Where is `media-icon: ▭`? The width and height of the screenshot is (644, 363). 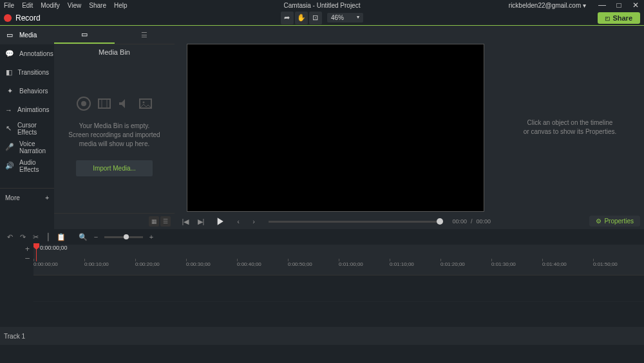
media-icon: ▭ is located at coordinates (10, 35).